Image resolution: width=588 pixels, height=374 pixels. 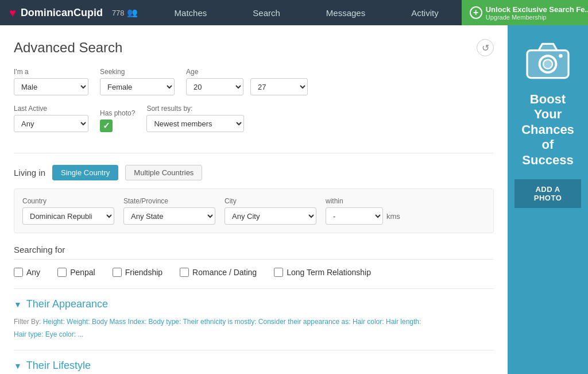 I want to click on add-photo-button: ADD A PHOTO, so click(x=548, y=194).